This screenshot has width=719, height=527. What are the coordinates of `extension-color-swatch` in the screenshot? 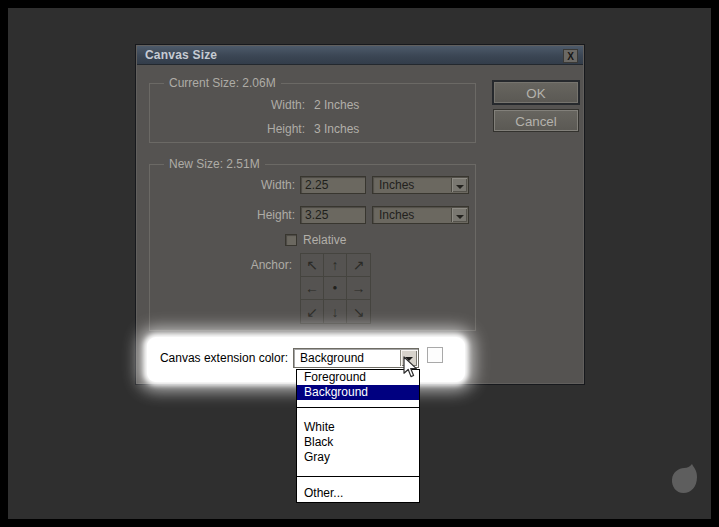 It's located at (435, 355).